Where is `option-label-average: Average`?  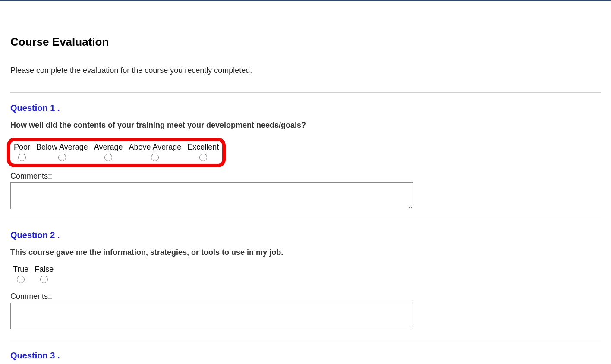 option-label-average: Average is located at coordinates (109, 147).